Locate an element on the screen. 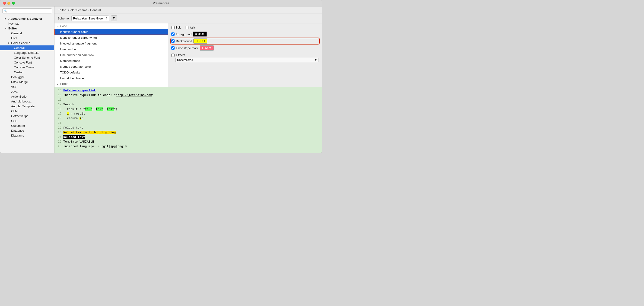  error-stripe-checkbox is located at coordinates (173, 48).